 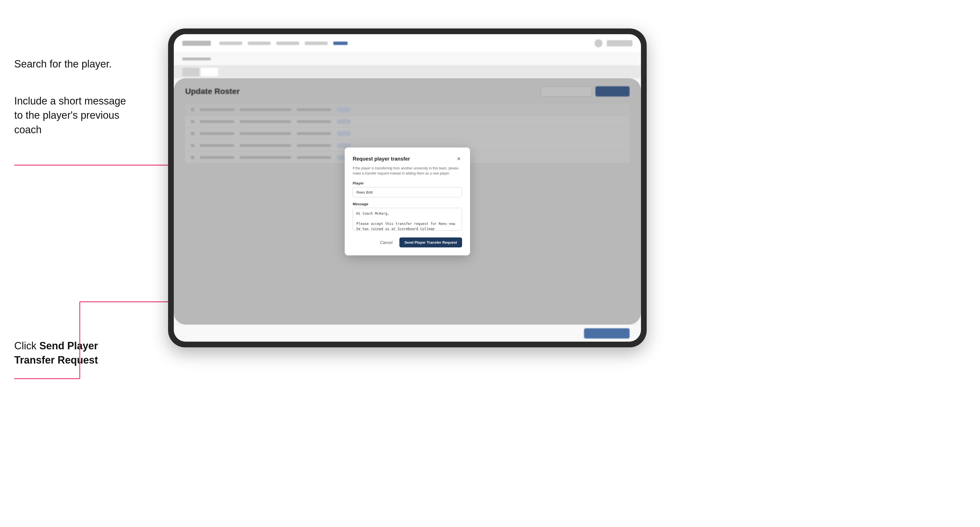 What do you see at coordinates (381, 159) in the screenshot?
I see `modal-title: Request player transfer` at bounding box center [381, 159].